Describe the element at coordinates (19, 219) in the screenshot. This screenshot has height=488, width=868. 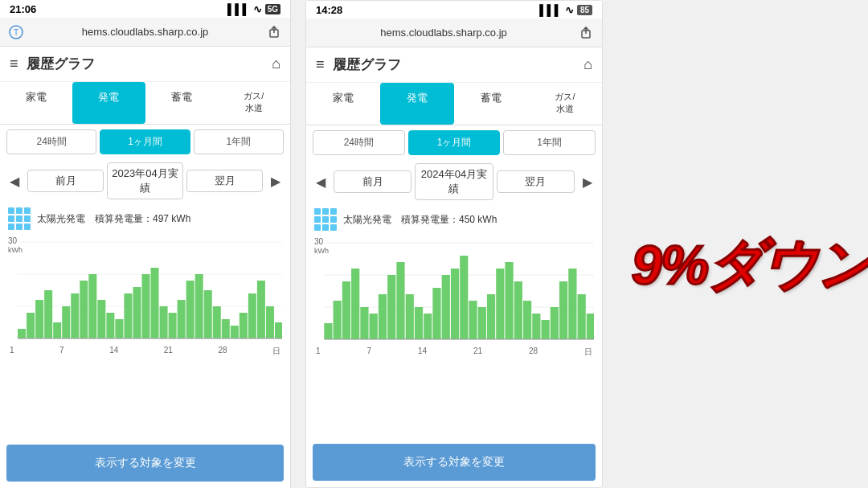
I see `left-solar-icon` at that location.